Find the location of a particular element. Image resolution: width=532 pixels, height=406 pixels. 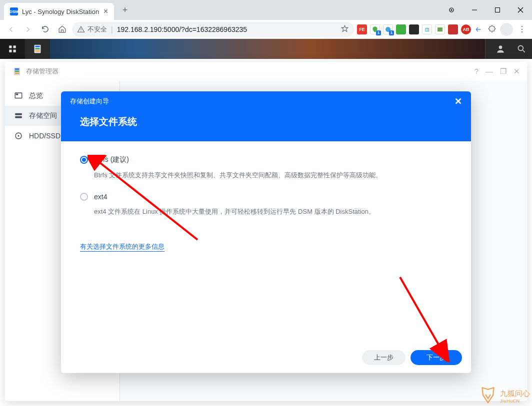

browser-toolbar: 不安全 | 192.168.2.190:5000/?dc=16322869632… is located at coordinates (266, 29).